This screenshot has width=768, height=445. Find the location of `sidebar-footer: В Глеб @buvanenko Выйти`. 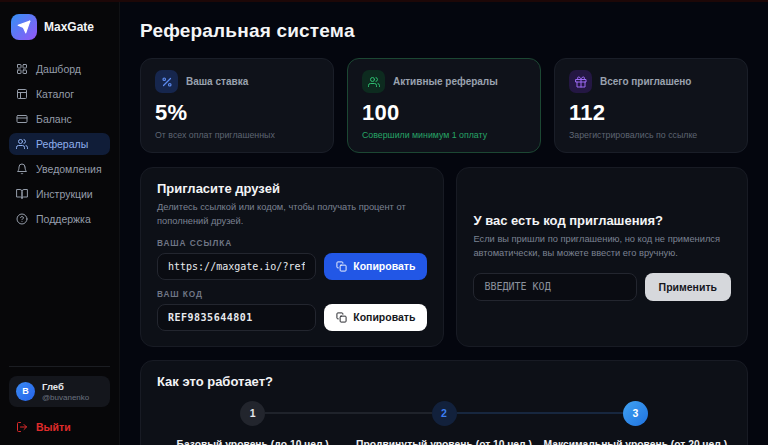

sidebar-footer: В Глеб @buvanenko Выйти is located at coordinates (60, 400).